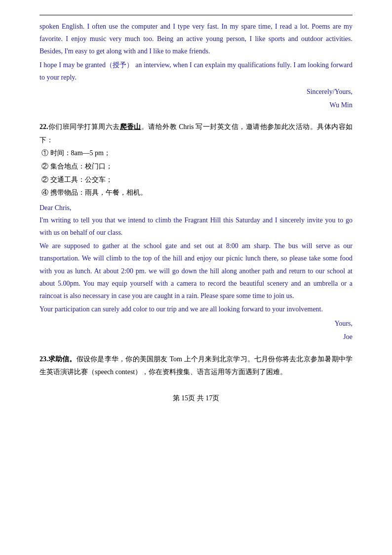 The image size is (392, 555). I want to click on top-border, so click(196, 15).